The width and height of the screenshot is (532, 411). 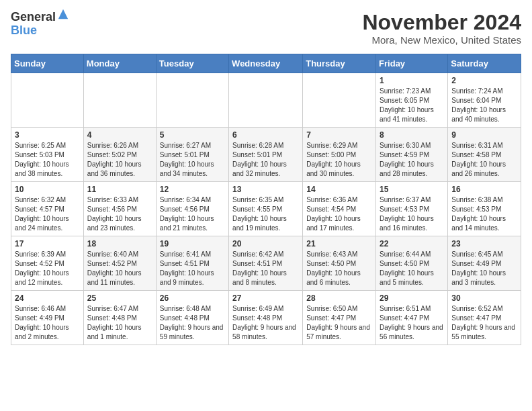 I want to click on day-info: Sunrise: 6:48 AM Sunset: 4:48 PM Dayligh…, so click(x=192, y=323).